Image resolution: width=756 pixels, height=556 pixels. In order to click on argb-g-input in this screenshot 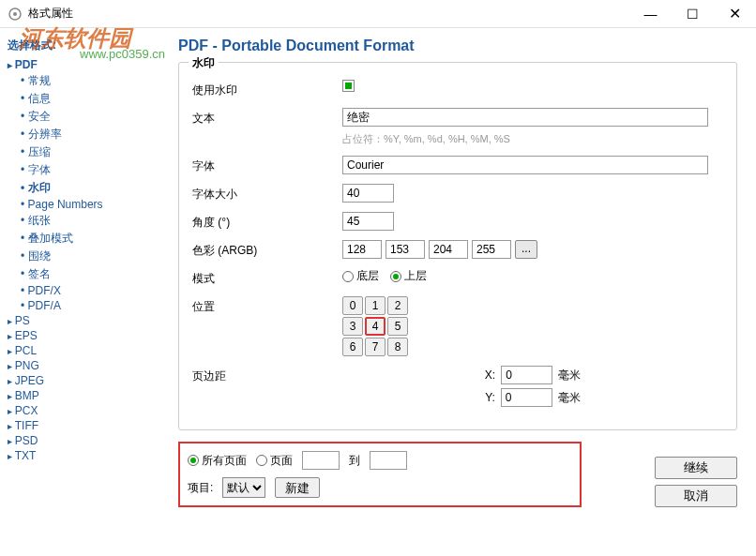, I will do `click(448, 249)`.